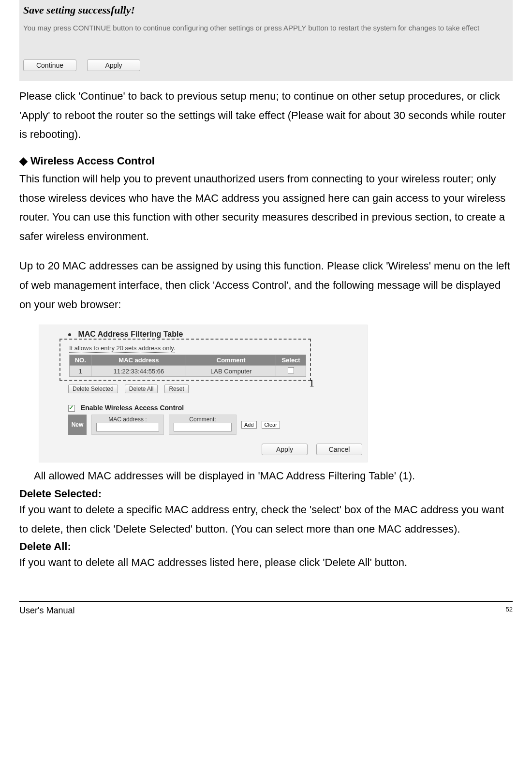 This screenshot has width=532, height=758. What do you see at coordinates (133, 408) in the screenshot?
I see `enable-label: Enable Wireless Access Control` at bounding box center [133, 408].